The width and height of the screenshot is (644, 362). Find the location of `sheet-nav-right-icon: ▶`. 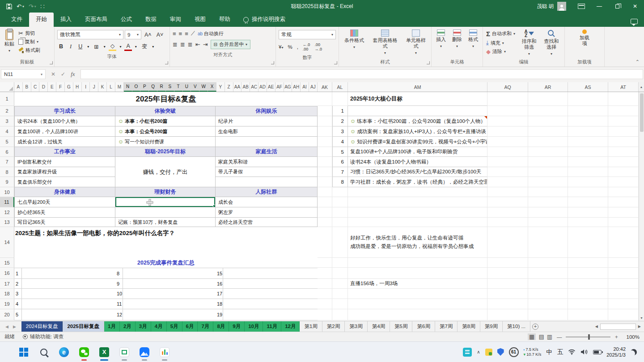

sheet-nav-right-icon: ▶ is located at coordinates (14, 327).